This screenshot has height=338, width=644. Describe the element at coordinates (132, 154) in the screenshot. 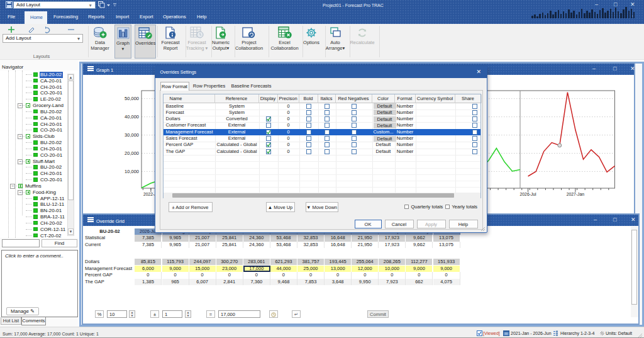

I see `svg-text: 20,000` at that location.